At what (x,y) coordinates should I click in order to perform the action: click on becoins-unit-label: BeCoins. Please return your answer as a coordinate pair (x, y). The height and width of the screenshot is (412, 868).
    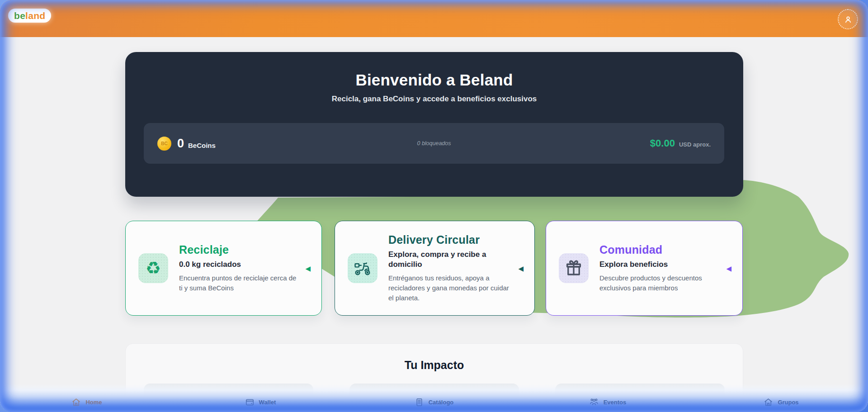
    Looking at the image, I should click on (202, 146).